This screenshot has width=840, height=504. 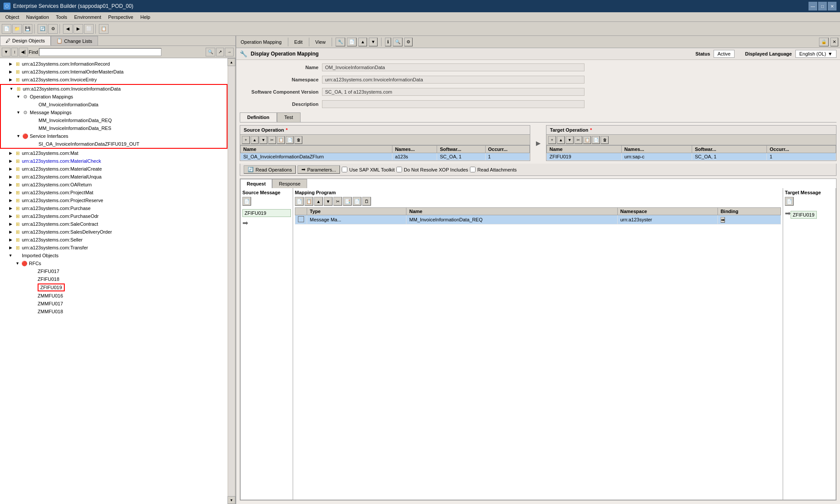 What do you see at coordinates (114, 89) in the screenshot?
I see `list-item: ▼ ⊞ urn:a123systems.com:InvoiceInformati…` at bounding box center [114, 89].